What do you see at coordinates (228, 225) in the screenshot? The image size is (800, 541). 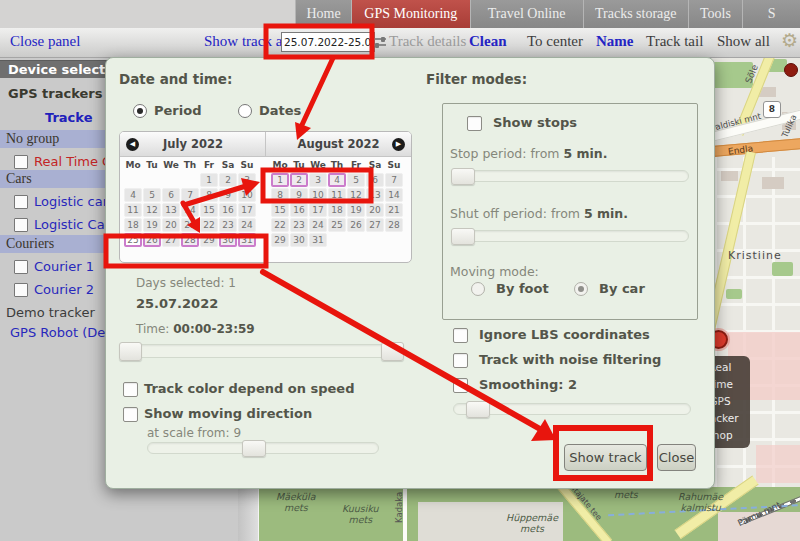 I see `calendar-day: 23` at bounding box center [228, 225].